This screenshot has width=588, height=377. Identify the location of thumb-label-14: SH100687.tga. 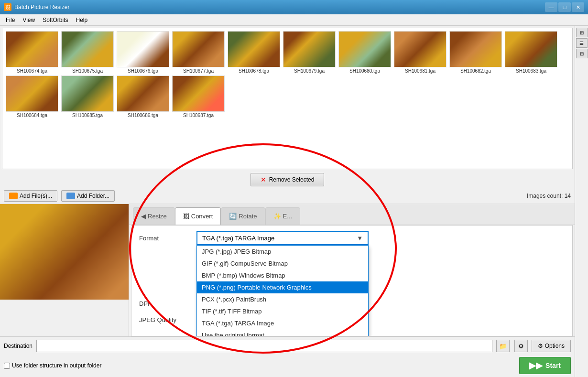
(198, 116).